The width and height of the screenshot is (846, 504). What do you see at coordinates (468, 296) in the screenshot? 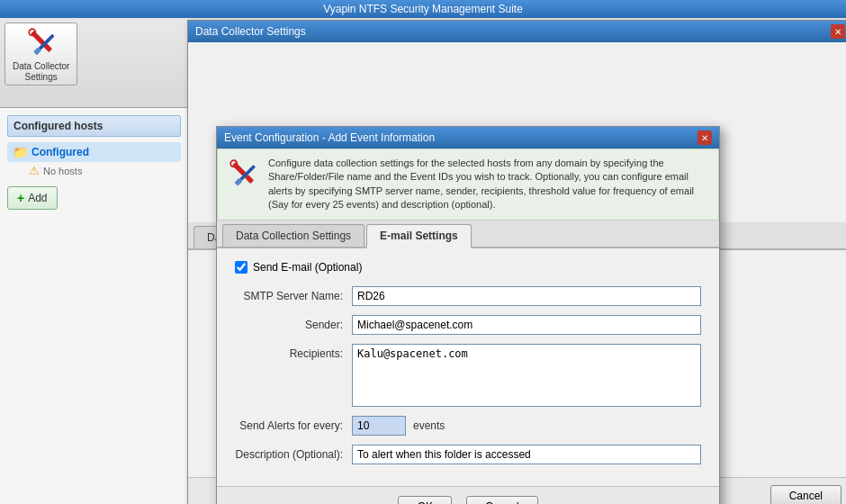
I see `smtp-server-group: SMTP Server Name:` at bounding box center [468, 296].